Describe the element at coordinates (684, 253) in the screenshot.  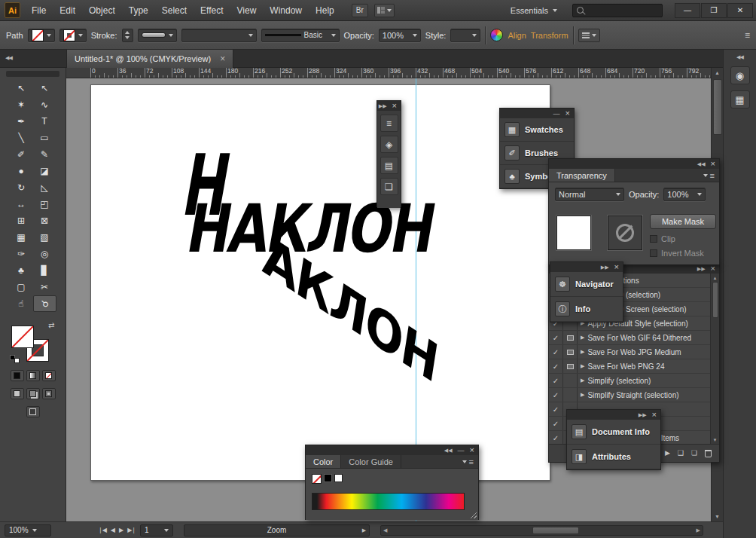
I see `invert-mask-checkbox: Invert Mask` at that location.